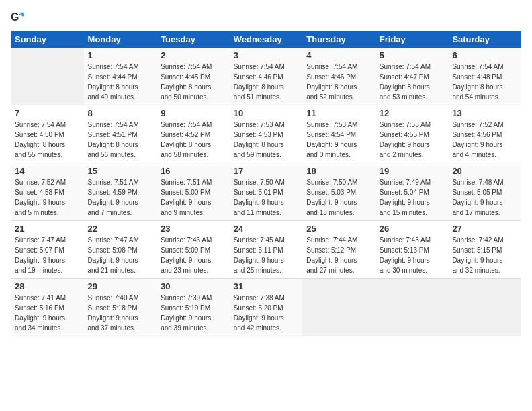  I want to click on calendar-cell: 21Sunrise: 7:47 AMSunset: 5:07 PMDayligh…, so click(47, 250).